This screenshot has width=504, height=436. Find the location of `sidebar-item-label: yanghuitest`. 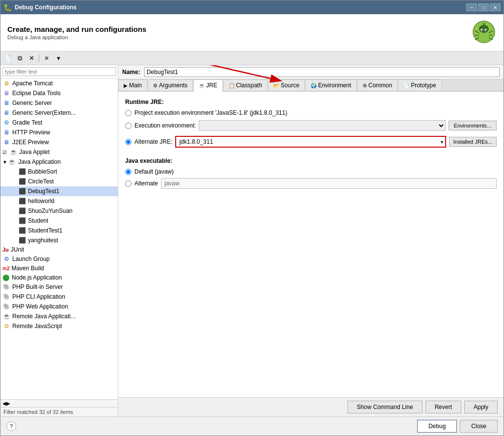

sidebar-item-label: yanghuitest is located at coordinates (43, 240).